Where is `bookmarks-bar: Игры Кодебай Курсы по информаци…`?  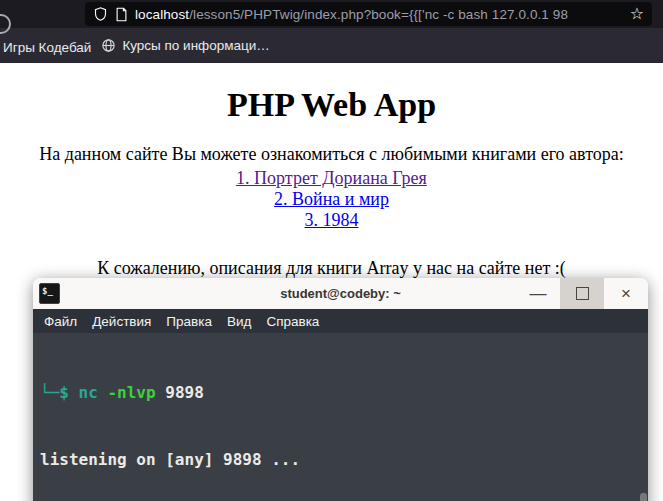 bookmarks-bar: Игры Кодебай Курсы по информаци… is located at coordinates (332, 46).